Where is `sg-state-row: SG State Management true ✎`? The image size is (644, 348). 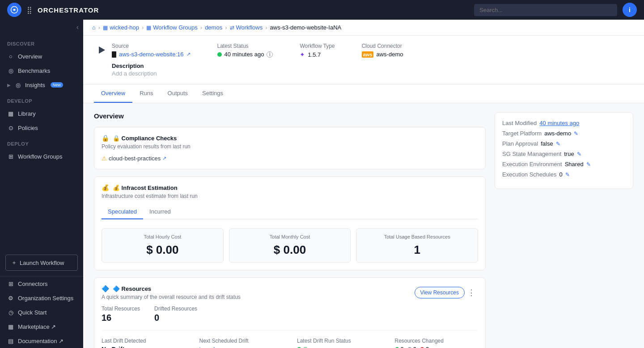 sg-state-row: SG State Management true ✎ is located at coordinates (564, 154).